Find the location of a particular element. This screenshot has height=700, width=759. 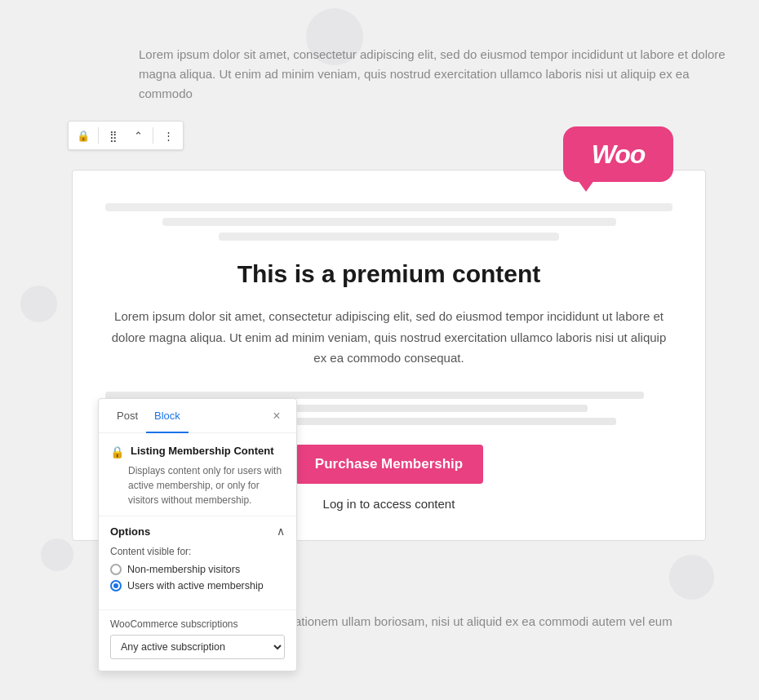

options-chevron-icon: ∧ is located at coordinates (281, 531).